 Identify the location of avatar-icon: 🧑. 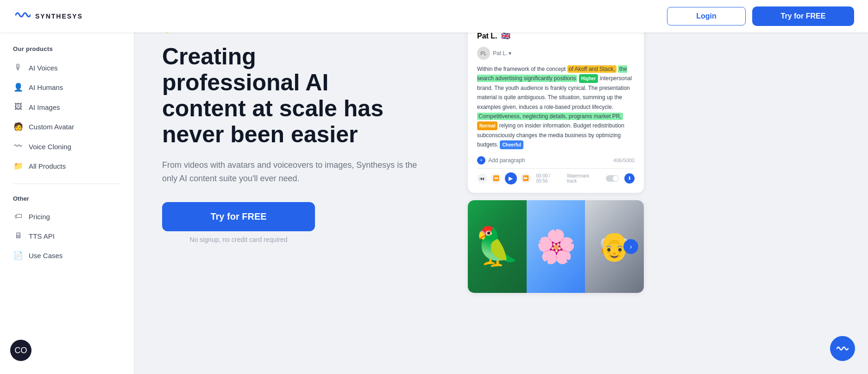
(18, 127).